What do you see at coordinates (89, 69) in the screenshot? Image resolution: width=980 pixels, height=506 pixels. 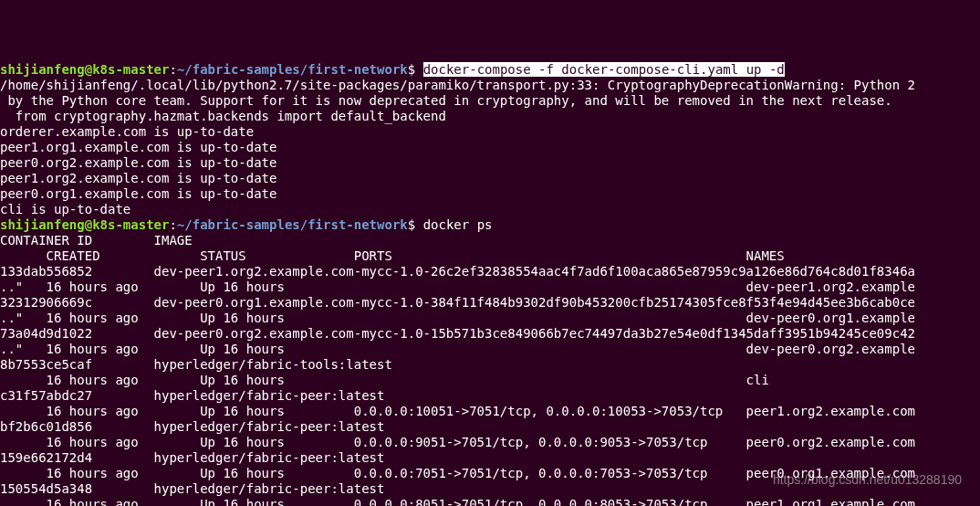 I see `prompt-at: @` at bounding box center [89, 69].